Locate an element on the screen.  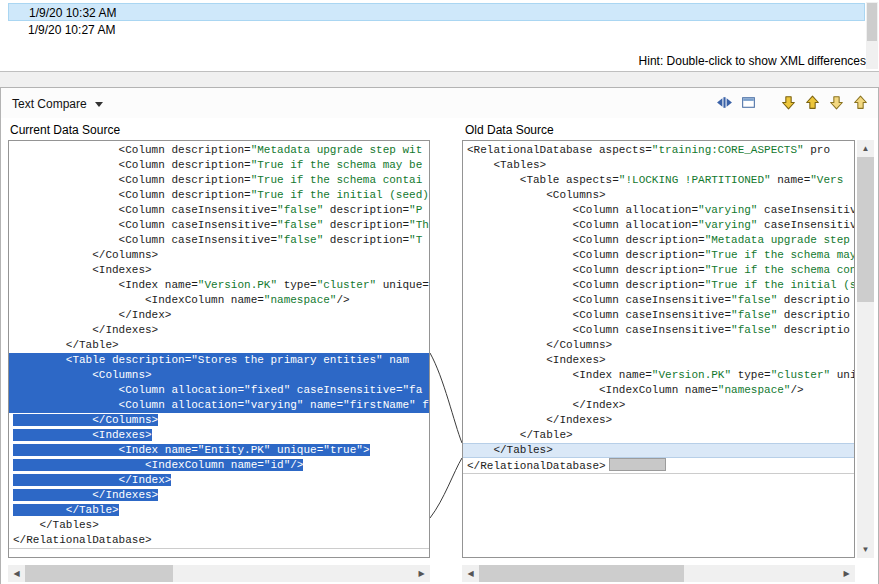
history-timestamp: 1/9/20 10:32 AM is located at coordinates (72, 13).